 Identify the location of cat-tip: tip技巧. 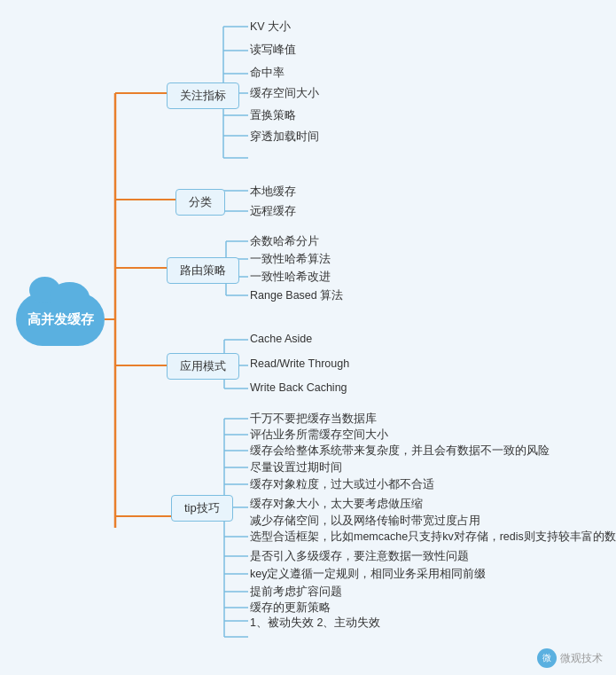
(202, 508).